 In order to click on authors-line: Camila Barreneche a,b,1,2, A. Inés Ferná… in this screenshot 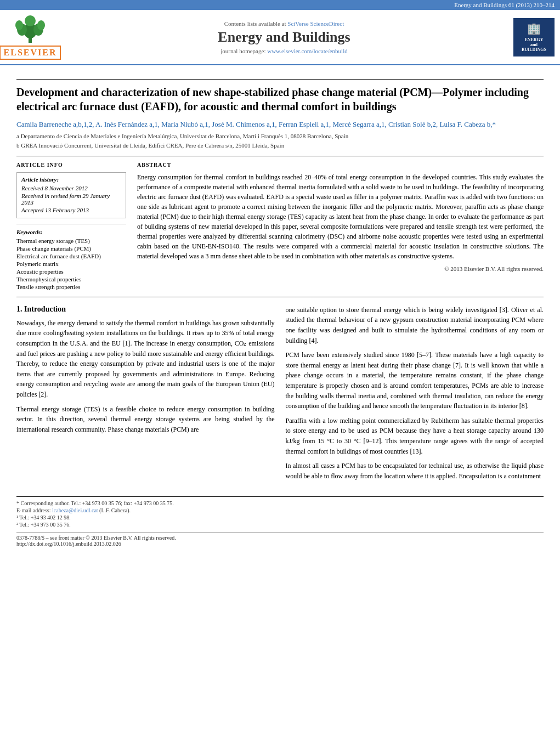, I will do `click(280, 125)`.